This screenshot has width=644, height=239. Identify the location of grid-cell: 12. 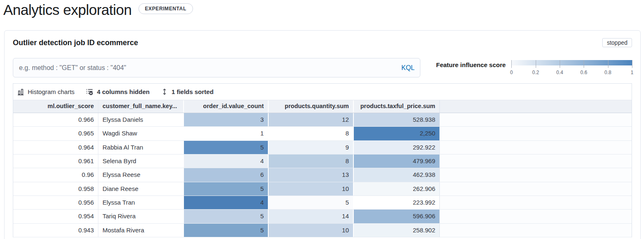
(311, 120).